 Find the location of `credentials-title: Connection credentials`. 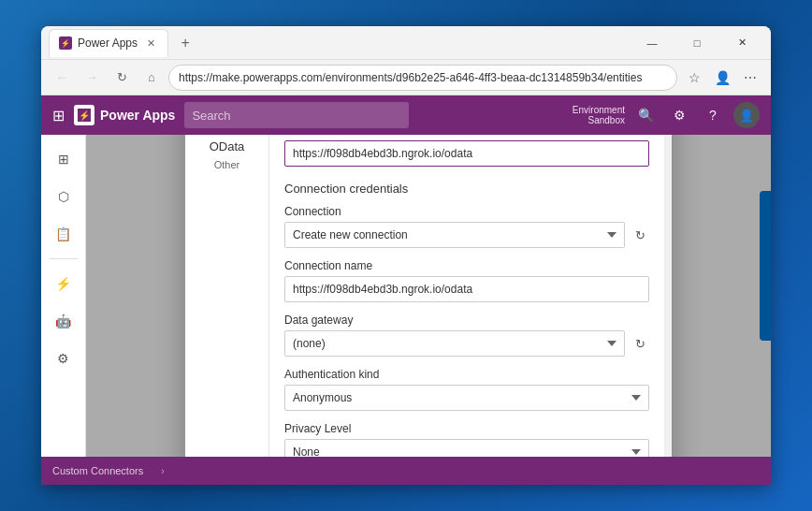

credentials-title: Connection credentials is located at coordinates (467, 189).